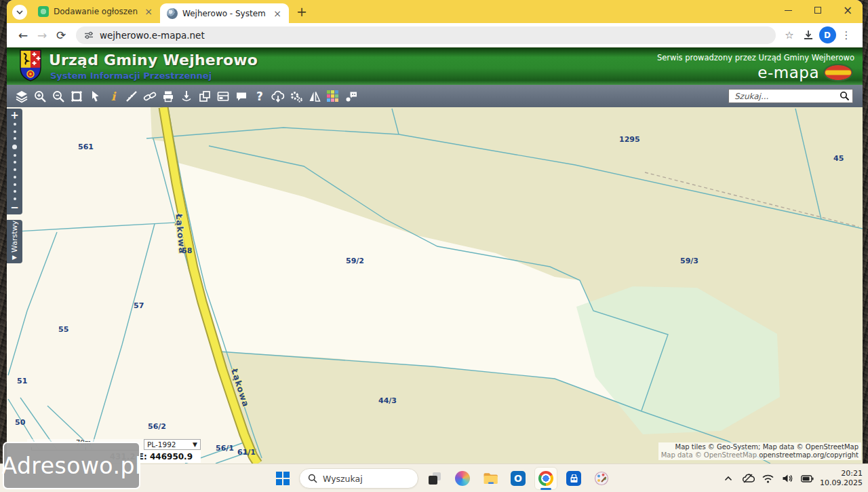 The height and width of the screenshot is (492, 868). Describe the element at coordinates (787, 96) in the screenshot. I see `map-search-input` at that location.